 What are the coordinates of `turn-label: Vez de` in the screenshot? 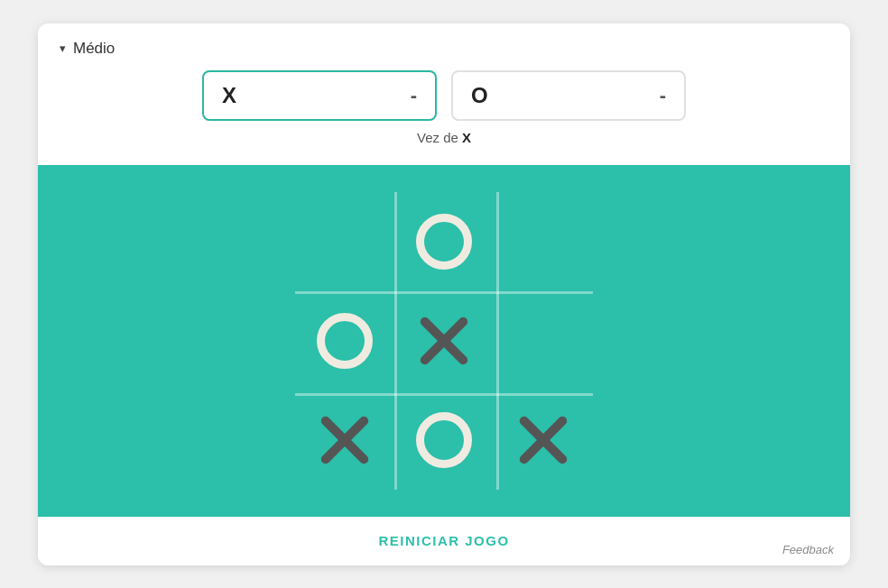 It's located at (438, 137).